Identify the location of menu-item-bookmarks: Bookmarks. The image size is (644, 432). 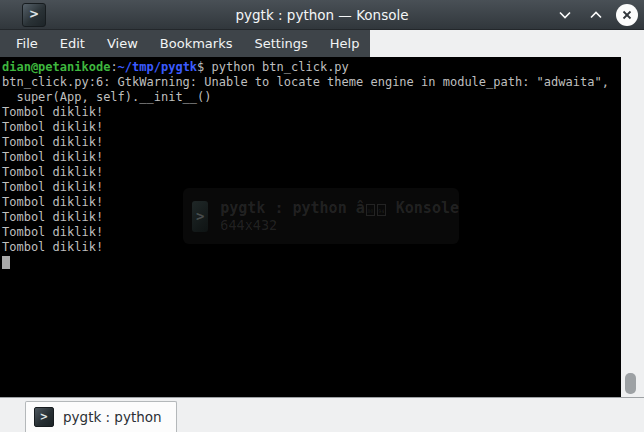
(196, 44).